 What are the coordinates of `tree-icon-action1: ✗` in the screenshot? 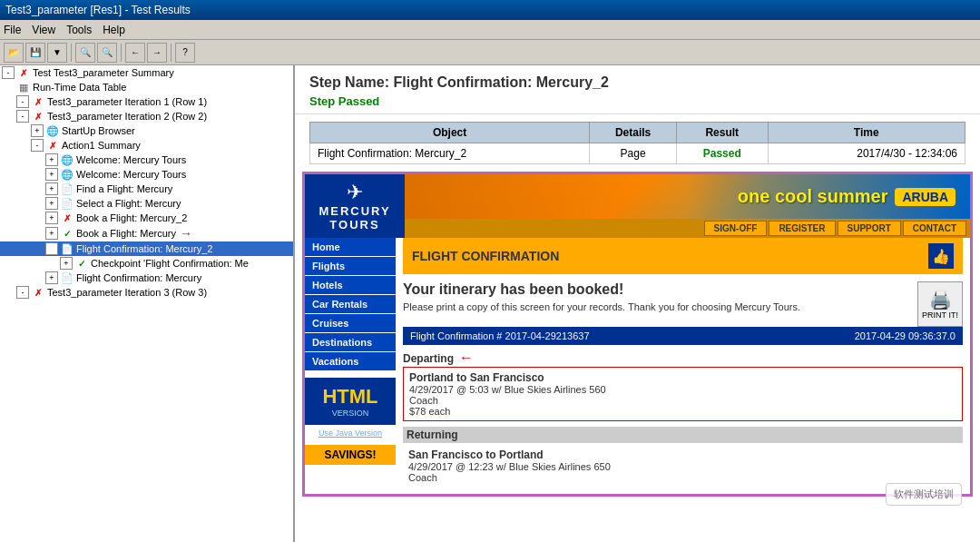 It's located at (53, 145).